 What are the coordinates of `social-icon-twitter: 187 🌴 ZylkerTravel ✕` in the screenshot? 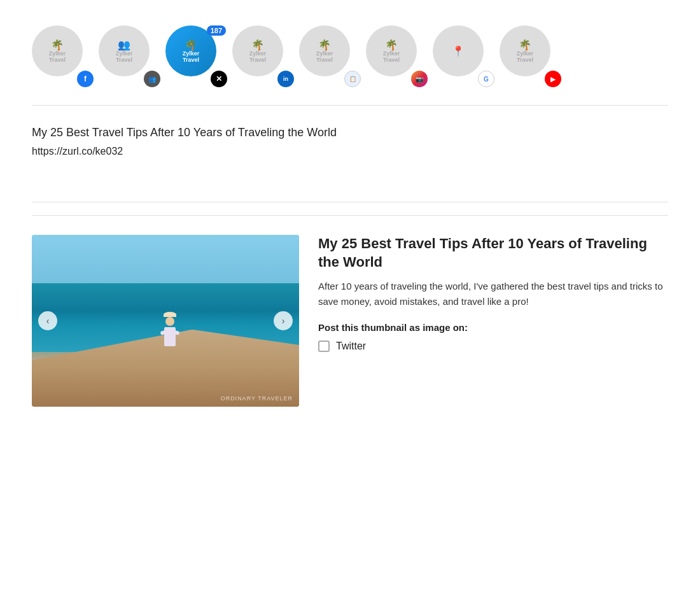 It's located at (196, 56).